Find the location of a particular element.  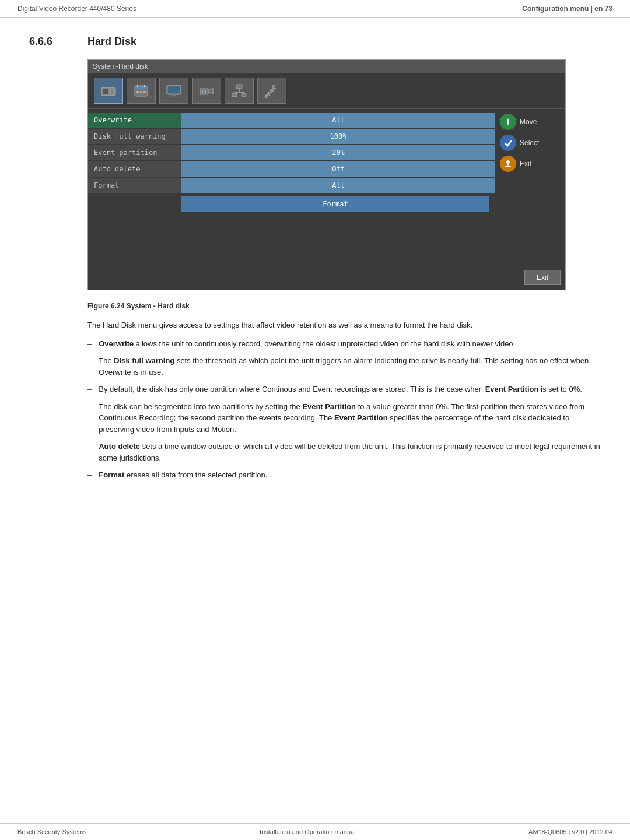

move-icon is located at coordinates (508, 122).